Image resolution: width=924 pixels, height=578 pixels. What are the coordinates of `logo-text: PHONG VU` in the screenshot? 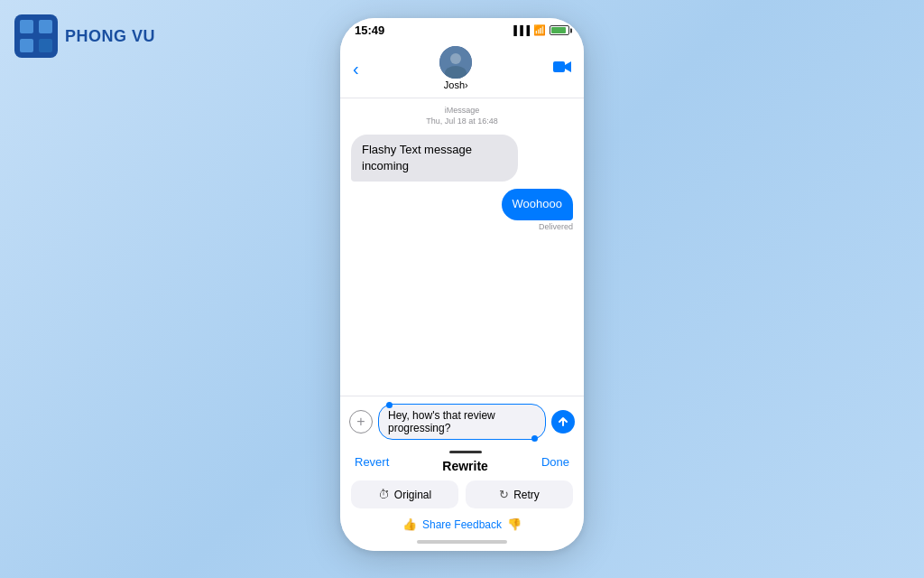 It's located at (110, 36).